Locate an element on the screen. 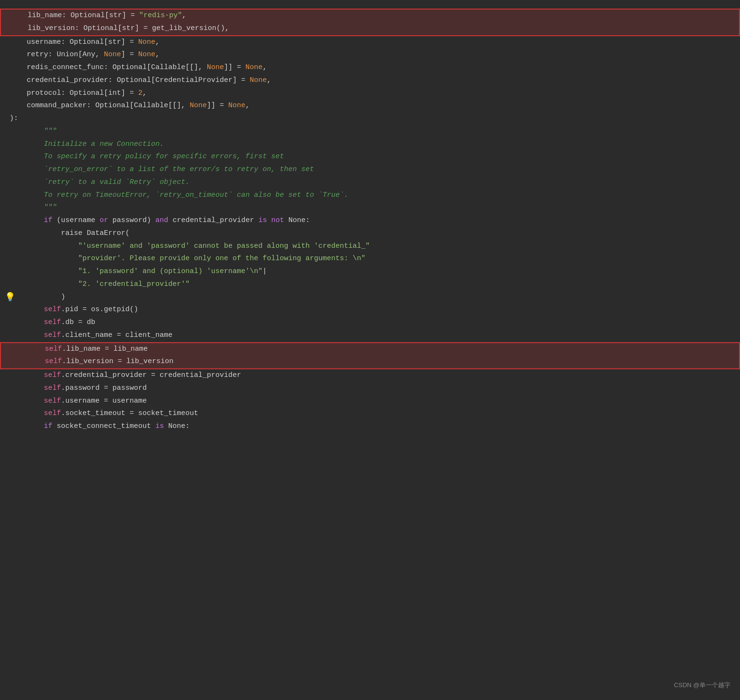 The image size is (740, 700). code-token: credential_provider: Optional[Credential… is located at coordinates (130, 80).